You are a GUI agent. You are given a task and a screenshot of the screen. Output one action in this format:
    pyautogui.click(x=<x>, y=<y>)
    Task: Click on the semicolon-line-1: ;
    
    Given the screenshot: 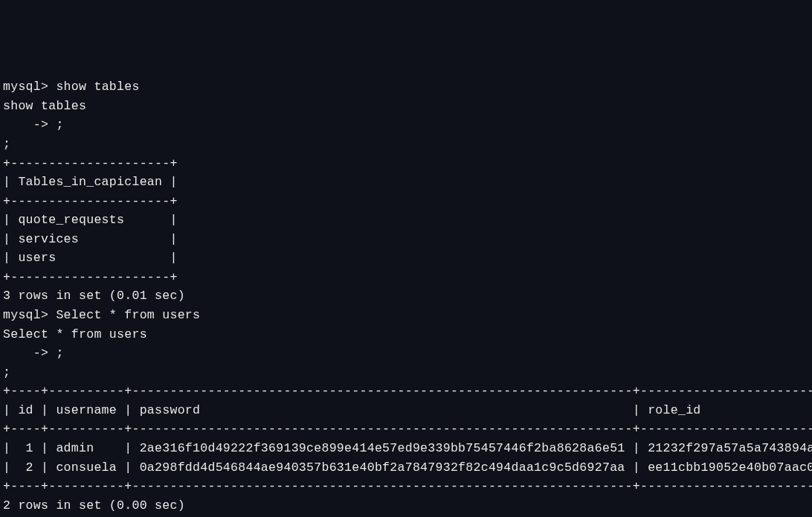 What is the action you would take?
    pyautogui.click(x=406, y=144)
    